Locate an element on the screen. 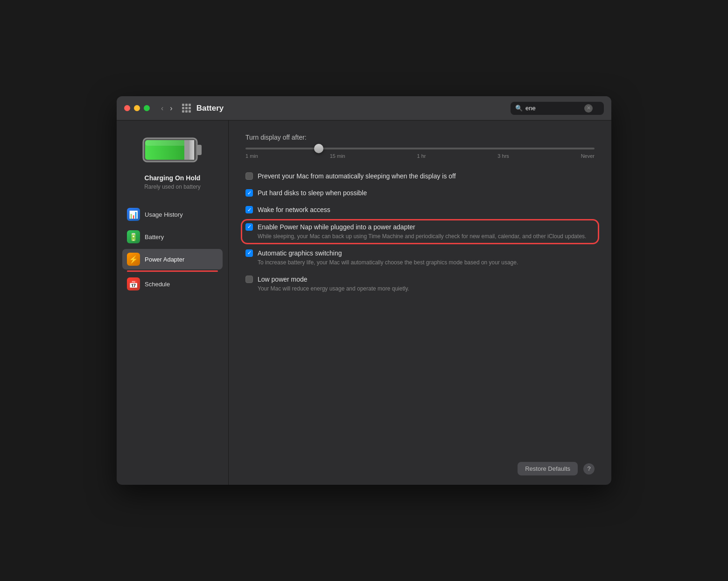 The width and height of the screenshot is (728, 581). slider-label-3hrs: 3 hrs is located at coordinates (503, 156).